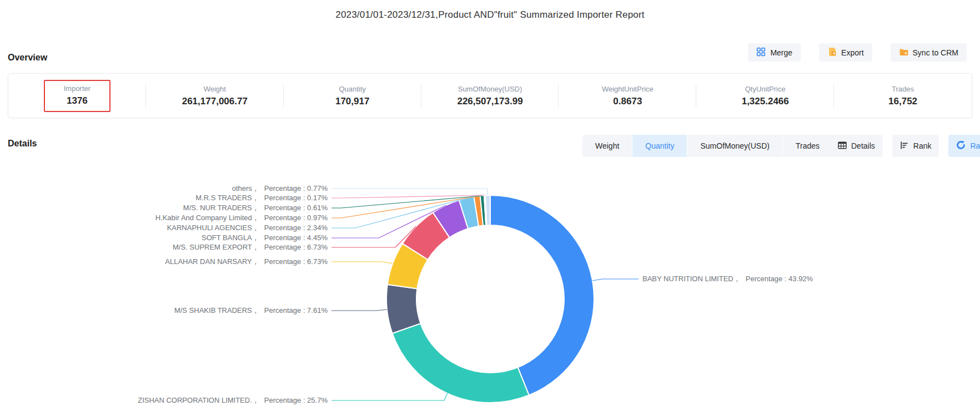 This screenshot has height=411, width=980. What do you see at coordinates (727, 279) in the screenshot?
I see `chart-label-baby-nutrition-limited: BABY NUTRITION LIMITED，Percentage : 43.9…` at bounding box center [727, 279].